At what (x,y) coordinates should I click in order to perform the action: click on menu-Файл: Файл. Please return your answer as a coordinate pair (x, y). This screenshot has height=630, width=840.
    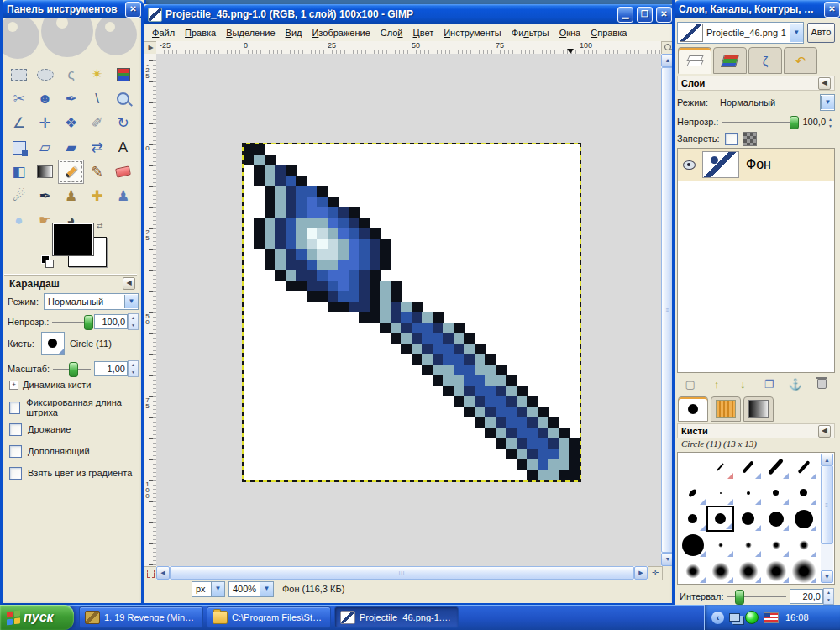
    Looking at the image, I should click on (163, 34).